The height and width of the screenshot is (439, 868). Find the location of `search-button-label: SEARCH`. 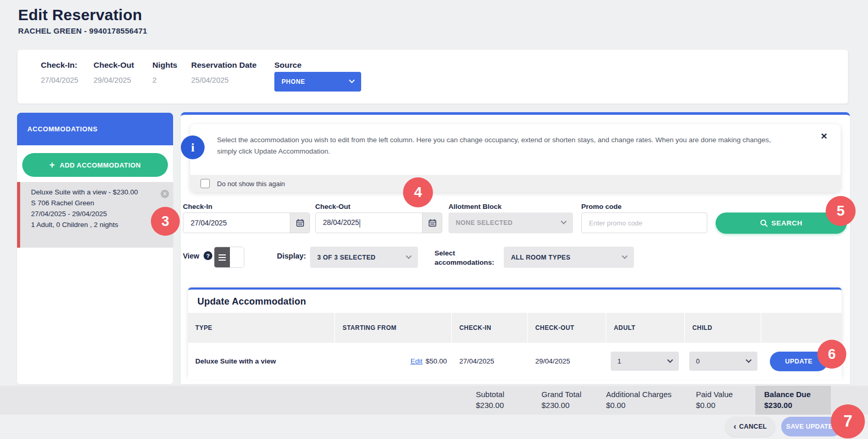

search-button-label: SEARCH is located at coordinates (787, 223).